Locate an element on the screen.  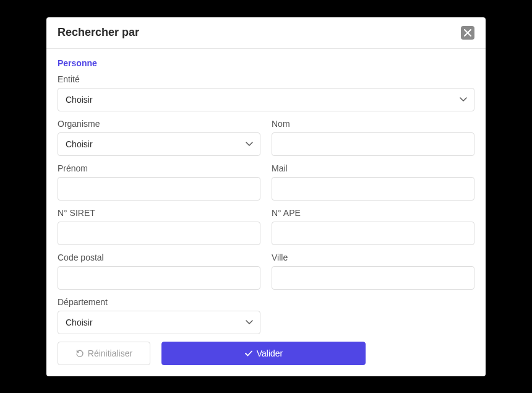
field-nom: Nom is located at coordinates (373, 137).